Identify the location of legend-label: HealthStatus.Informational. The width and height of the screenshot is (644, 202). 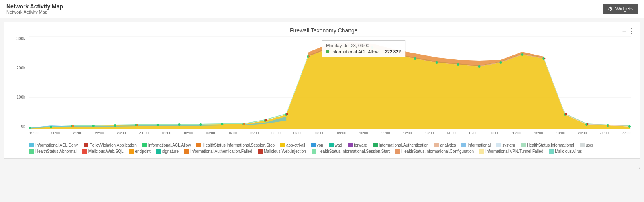
(550, 145).